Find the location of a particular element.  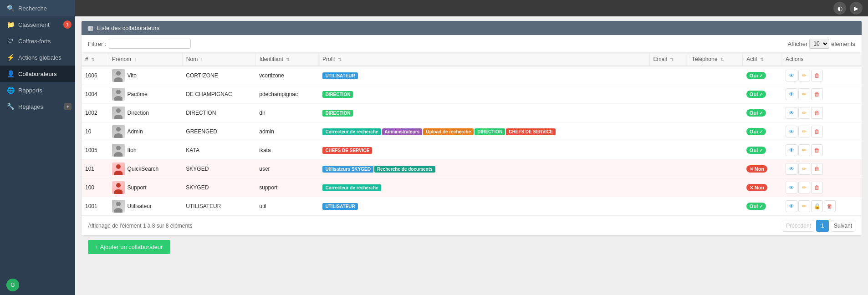

add-collaborateur-button: + Ajouter un collaborateur is located at coordinates (129, 247).